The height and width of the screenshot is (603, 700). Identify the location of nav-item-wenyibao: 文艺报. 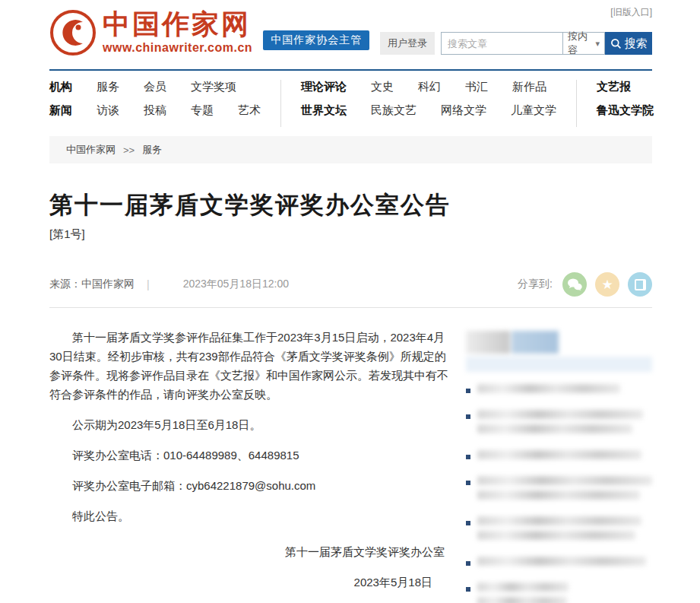
(614, 87).